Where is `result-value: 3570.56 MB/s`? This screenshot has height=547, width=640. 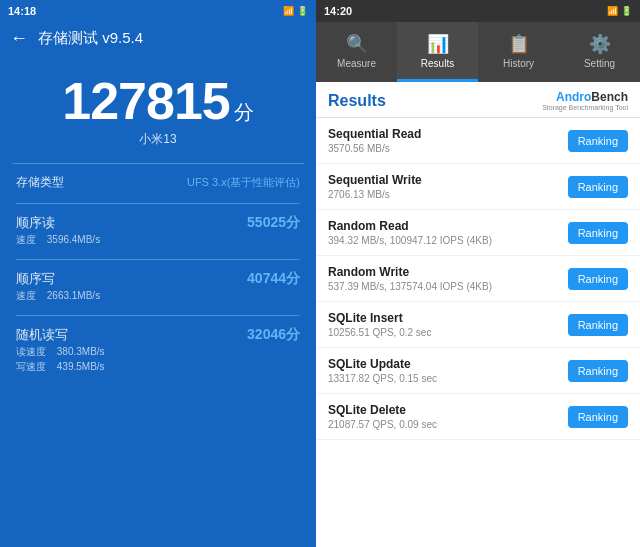 result-value: 3570.56 MB/s is located at coordinates (444, 148).